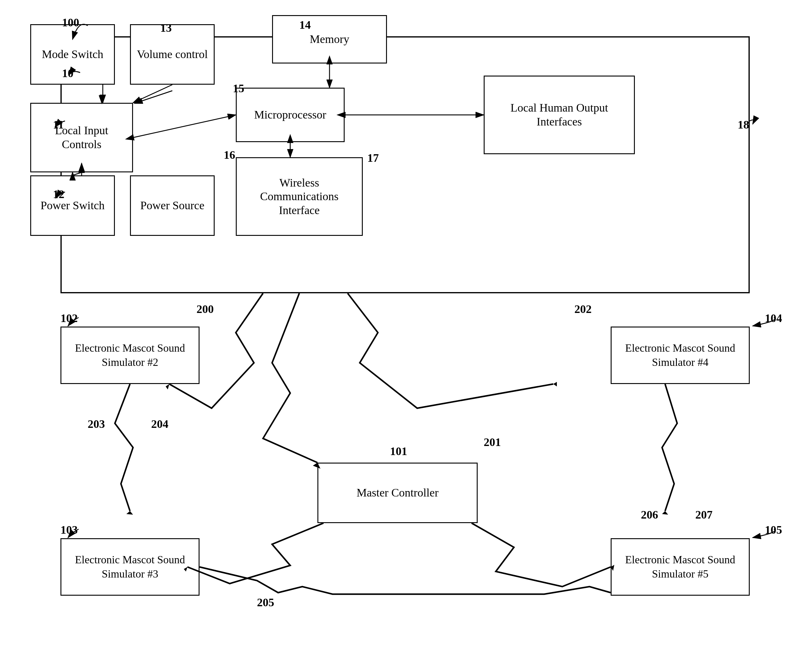 This screenshot has height=651, width=812. I want to click on mascot-4-box: Electronic Mascot Sound Simulator #4, so click(680, 355).